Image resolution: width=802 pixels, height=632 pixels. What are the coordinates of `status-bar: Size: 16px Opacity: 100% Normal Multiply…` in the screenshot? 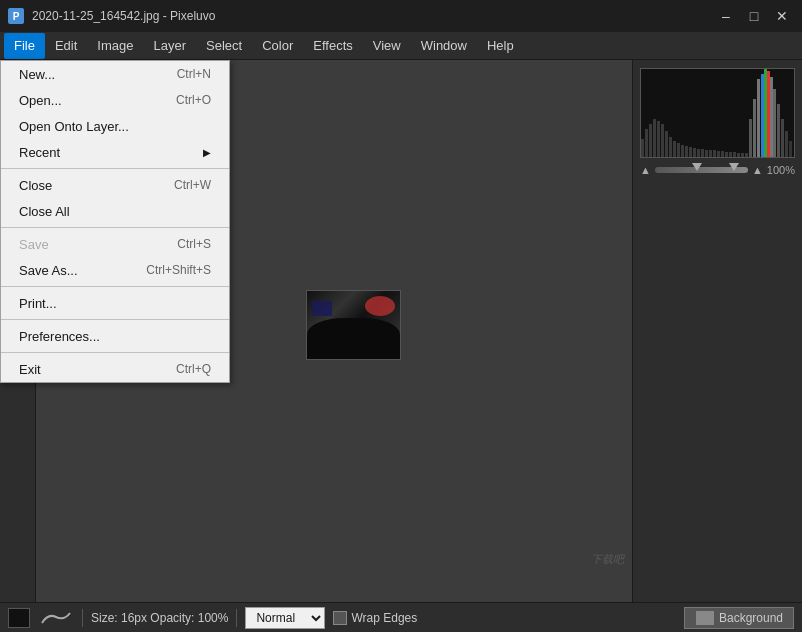 It's located at (401, 617).